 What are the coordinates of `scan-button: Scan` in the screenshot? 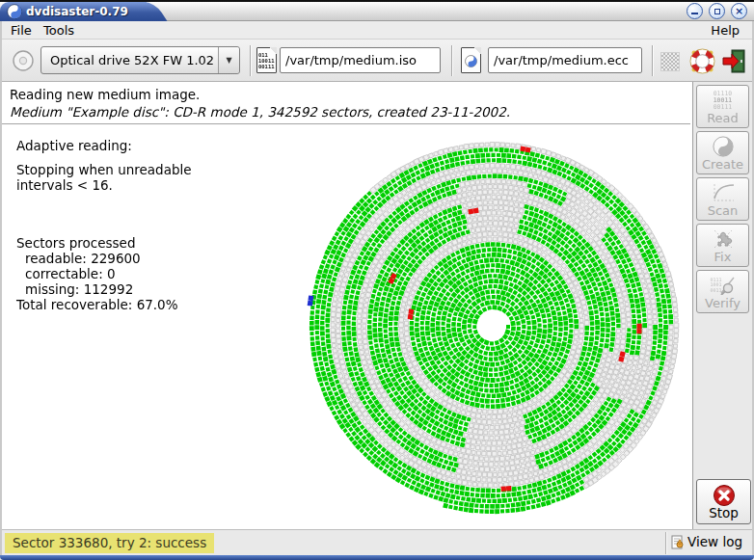 It's located at (723, 199).